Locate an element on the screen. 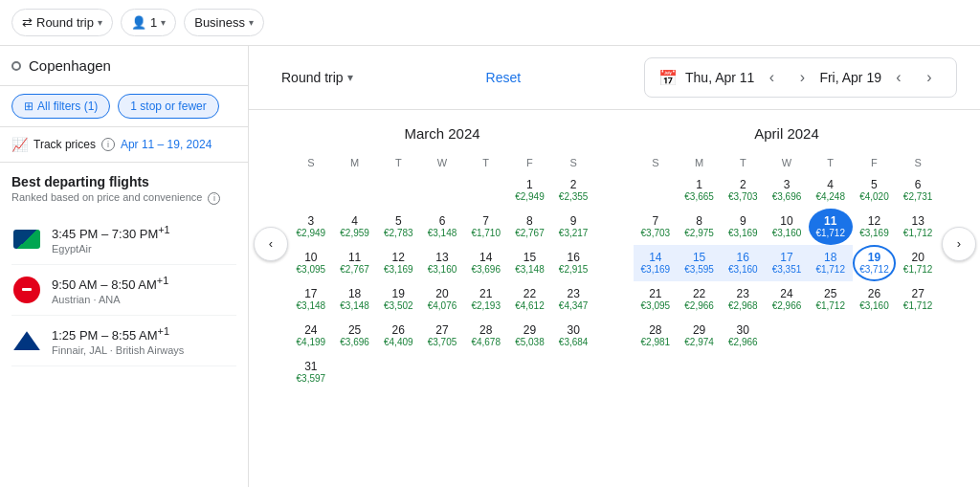 This screenshot has height=487, width=980. cal-cell: 8€2,975 is located at coordinates (700, 227).